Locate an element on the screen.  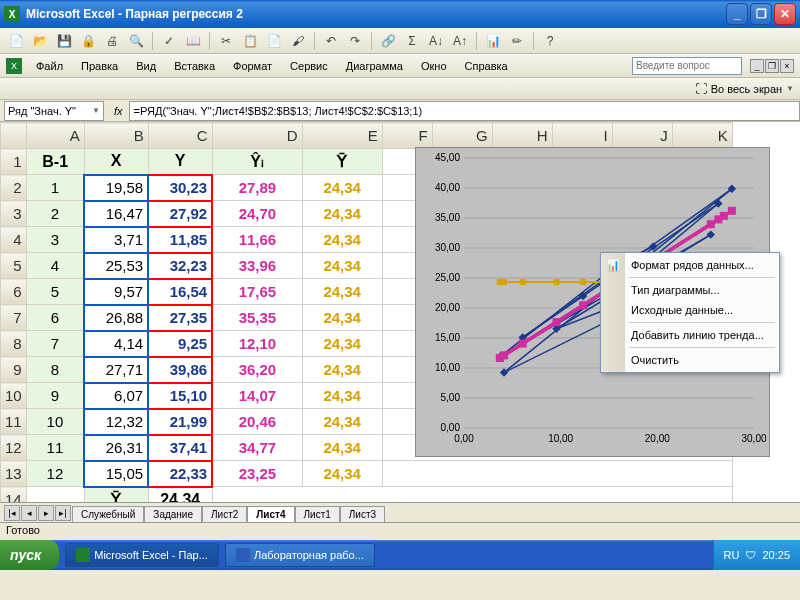
name-box-dropdown-icon: ▼ is located at coordinates (96, 110).